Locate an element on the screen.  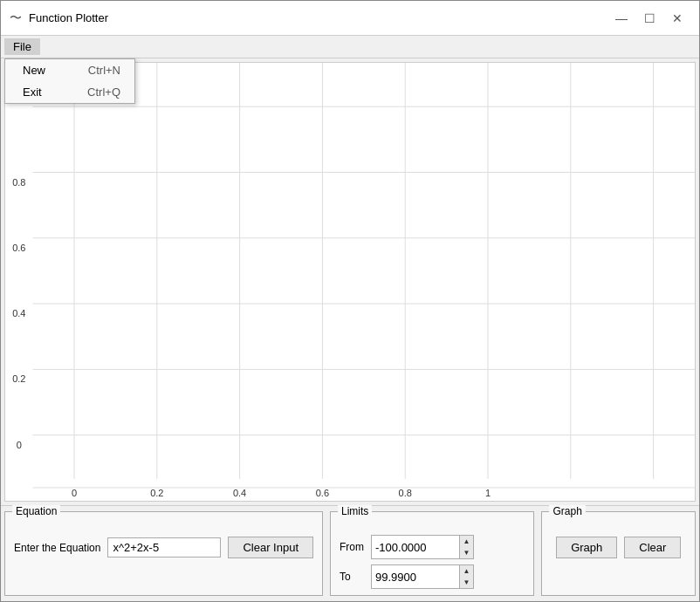
to-label: To is located at coordinates (353, 577).